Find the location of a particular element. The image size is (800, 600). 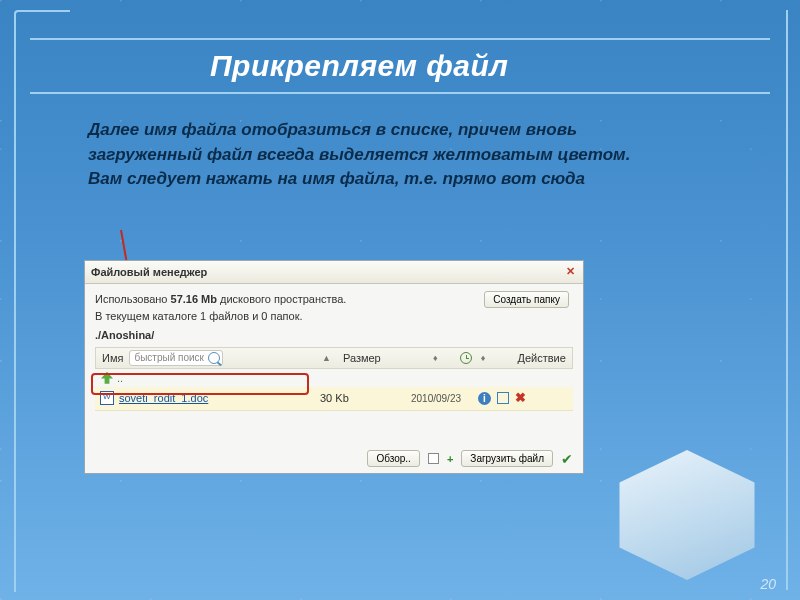

slide-description: Далее имя файла отобразиться в списке, п… is located at coordinates (378, 155).